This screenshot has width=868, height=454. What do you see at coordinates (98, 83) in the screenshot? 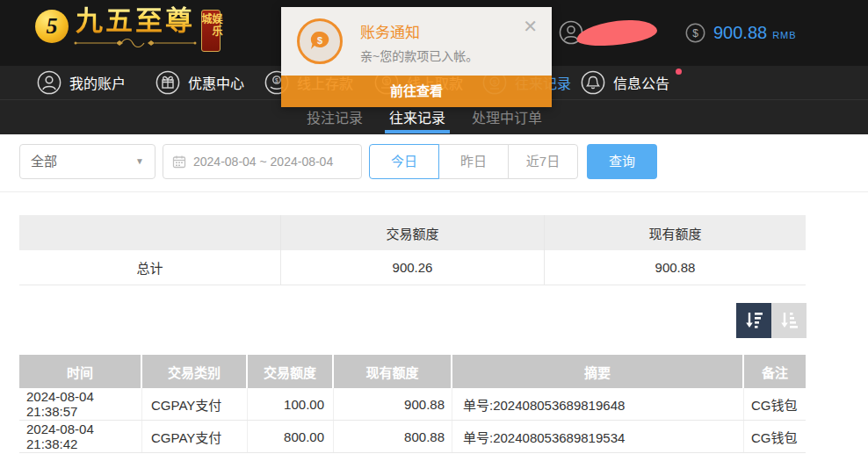
I see `nav-label: 我的账户` at bounding box center [98, 83].